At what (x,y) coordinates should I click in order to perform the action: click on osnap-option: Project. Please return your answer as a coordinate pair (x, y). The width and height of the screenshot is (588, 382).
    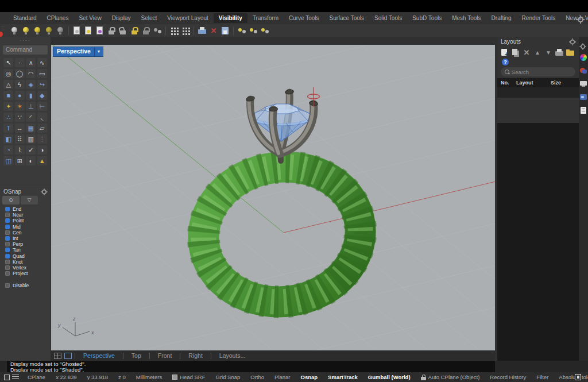
    Looking at the image, I should click on (25, 273).